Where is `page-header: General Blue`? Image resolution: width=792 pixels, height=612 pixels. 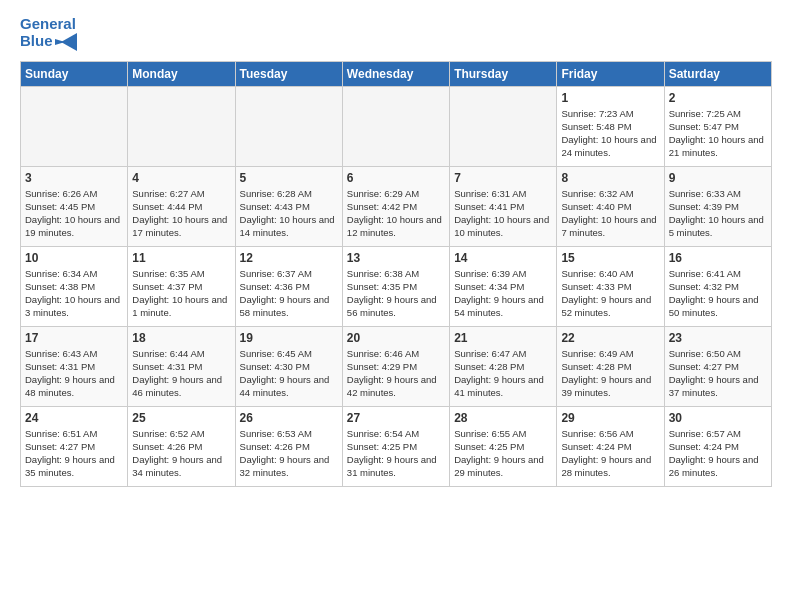 page-header: General Blue is located at coordinates (396, 34).